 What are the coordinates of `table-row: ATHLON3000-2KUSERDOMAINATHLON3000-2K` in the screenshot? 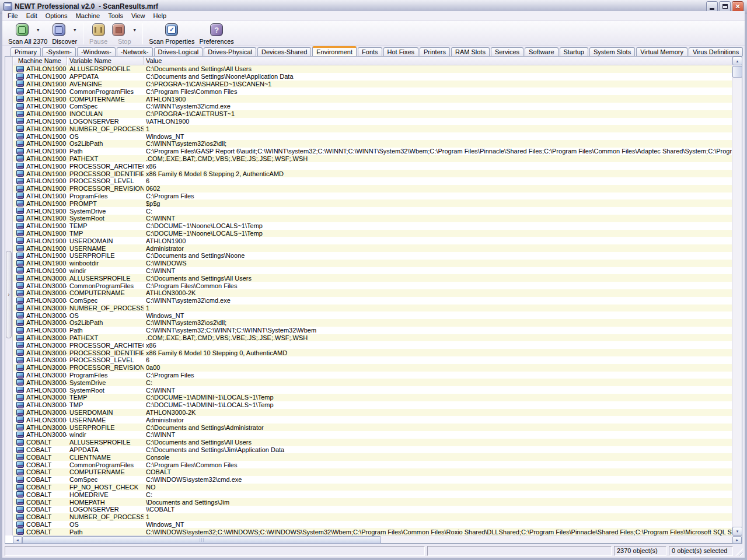 It's located at (372, 413).